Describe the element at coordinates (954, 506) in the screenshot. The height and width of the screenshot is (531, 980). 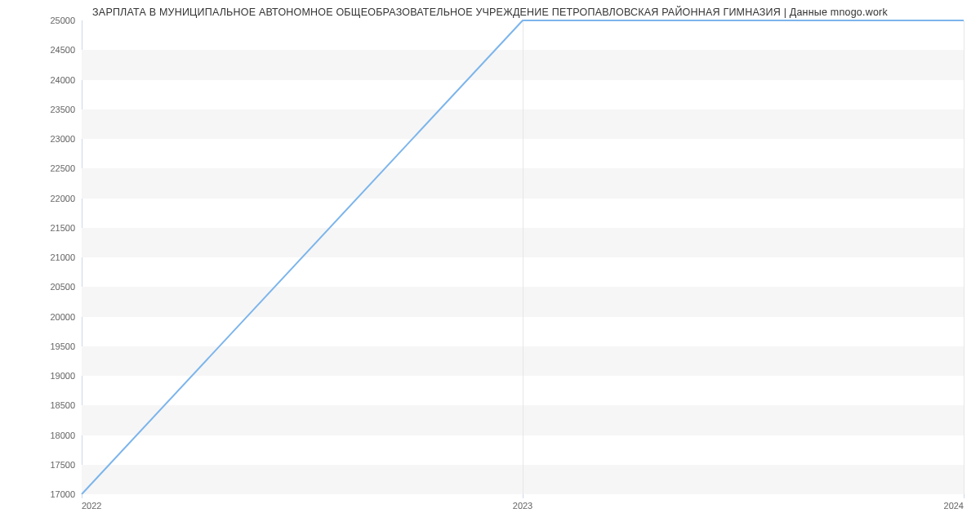
I see `x-tick-label: 2024` at that location.